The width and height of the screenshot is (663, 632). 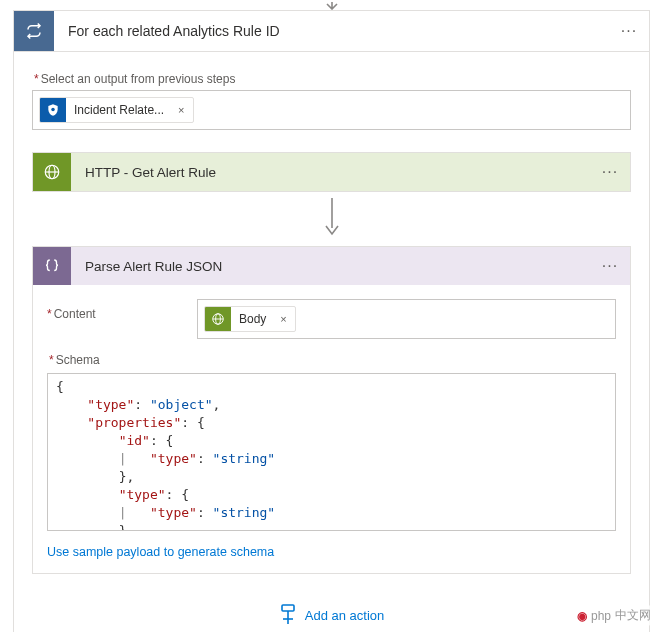 I want to click on connector-arrow, so click(x=332, y=215).